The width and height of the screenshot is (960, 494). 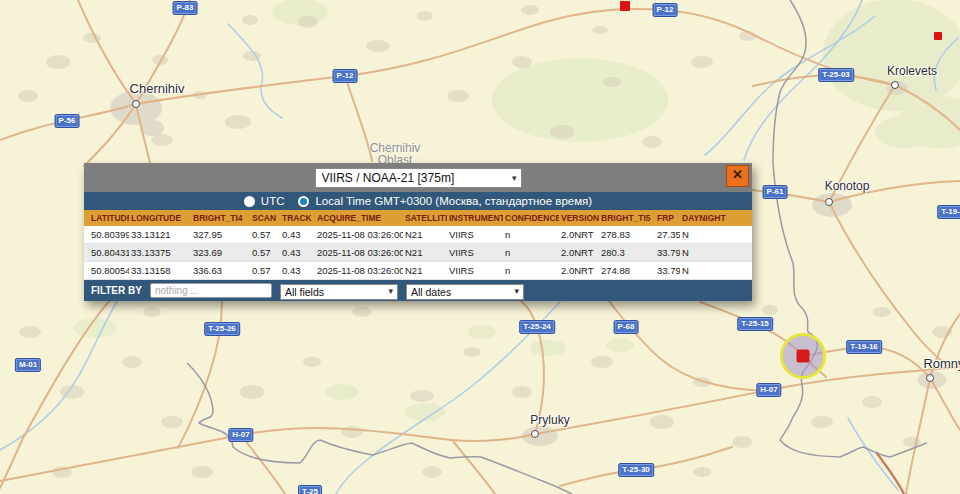 I want to click on column-header: LATITUDE, so click(x=109, y=218).